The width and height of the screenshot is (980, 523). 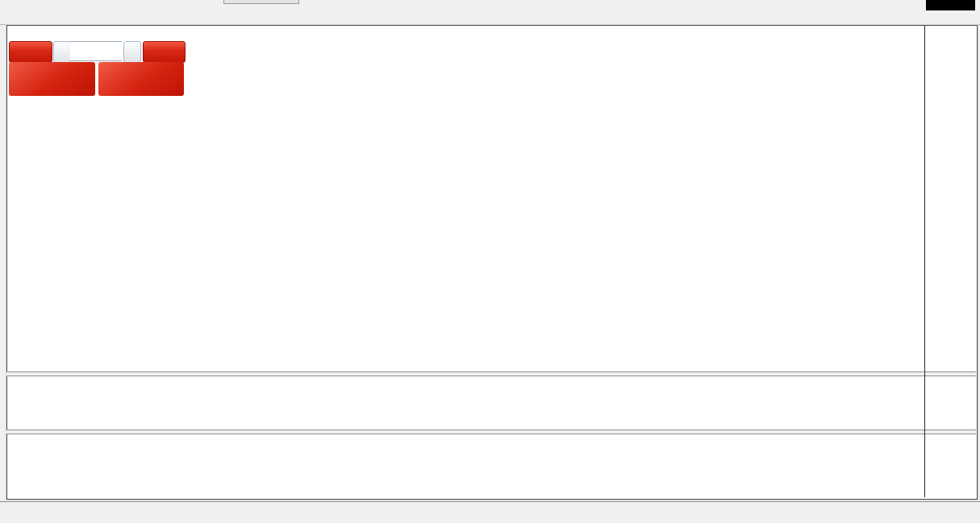 I want to click on panel-separator-macd, so click(x=491, y=432).